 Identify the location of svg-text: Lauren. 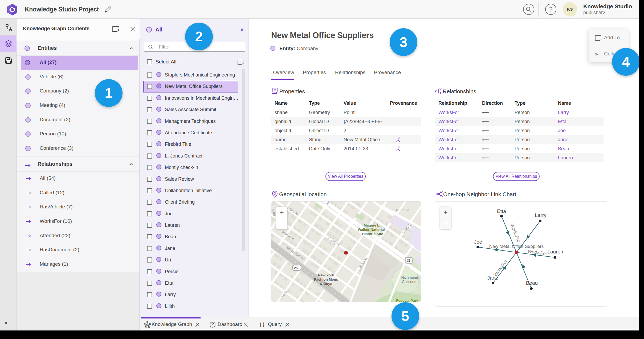
(555, 252).